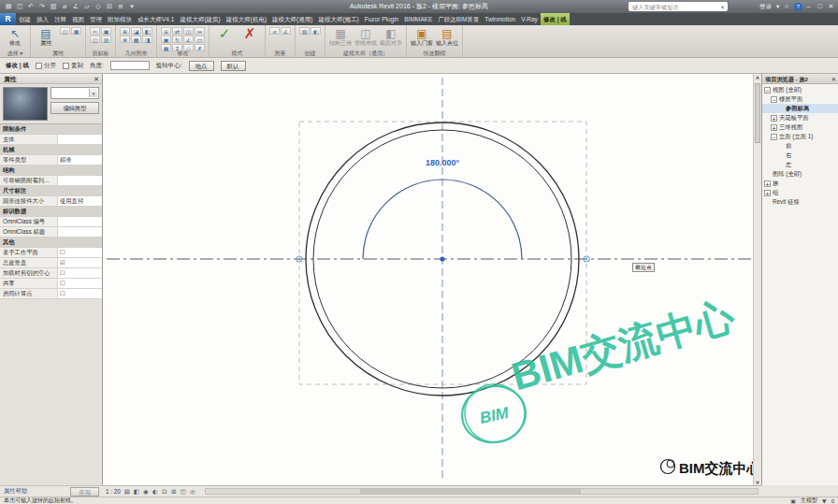  I want to click on help-icon: ?, so click(799, 7).